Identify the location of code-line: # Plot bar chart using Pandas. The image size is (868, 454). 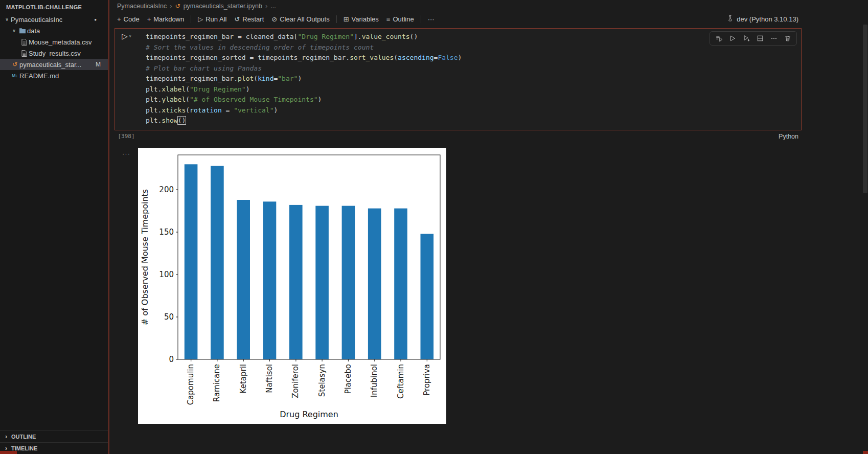
(471, 69).